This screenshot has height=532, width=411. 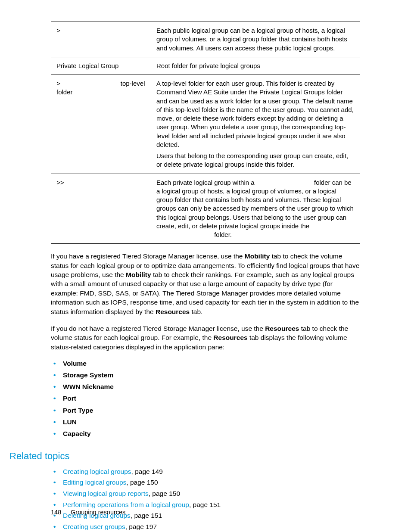 I want to click on related-links-list: Creating logical groups, page 149Editing…, so click(x=206, y=499).